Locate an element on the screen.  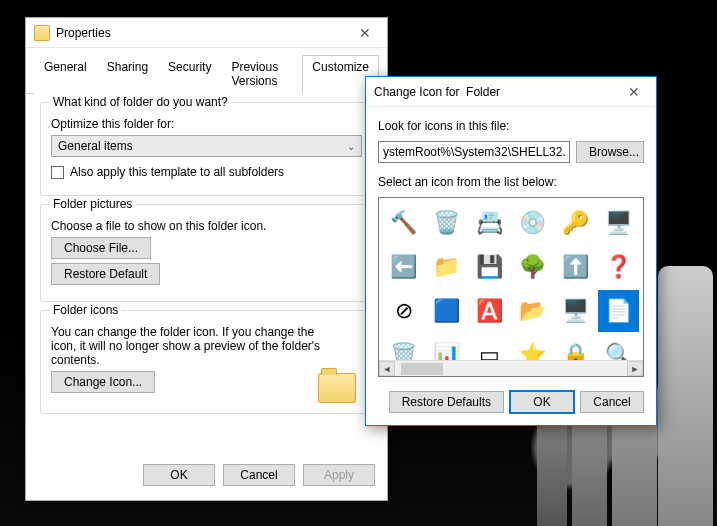
optimize-select: General items ⌄ is located at coordinates (206, 146).